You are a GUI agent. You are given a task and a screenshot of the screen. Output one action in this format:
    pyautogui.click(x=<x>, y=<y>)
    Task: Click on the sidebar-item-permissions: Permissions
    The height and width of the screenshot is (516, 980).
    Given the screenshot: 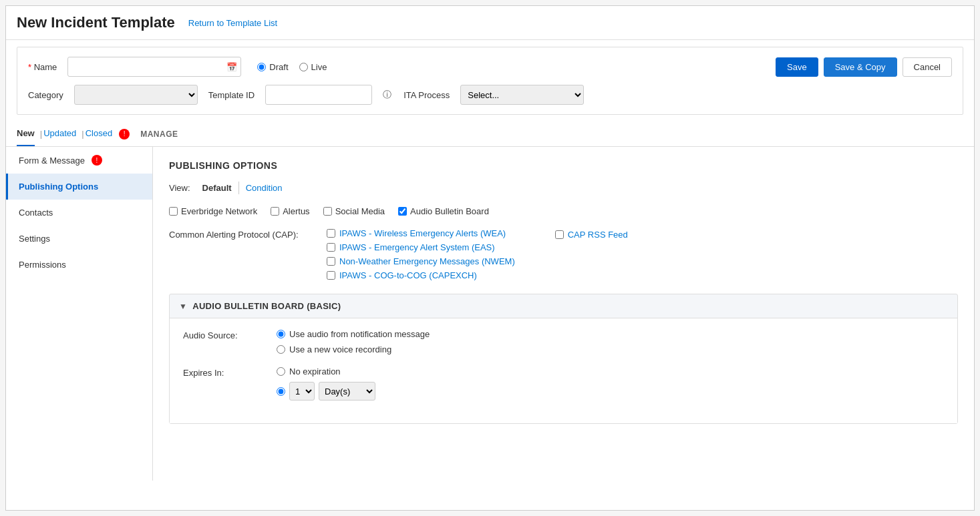 What is the action you would take?
    pyautogui.click(x=79, y=264)
    